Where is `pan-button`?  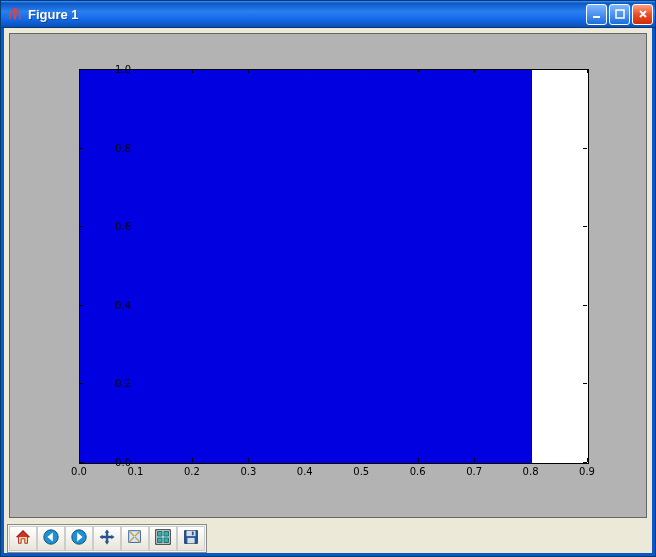 pan-button is located at coordinates (107, 538).